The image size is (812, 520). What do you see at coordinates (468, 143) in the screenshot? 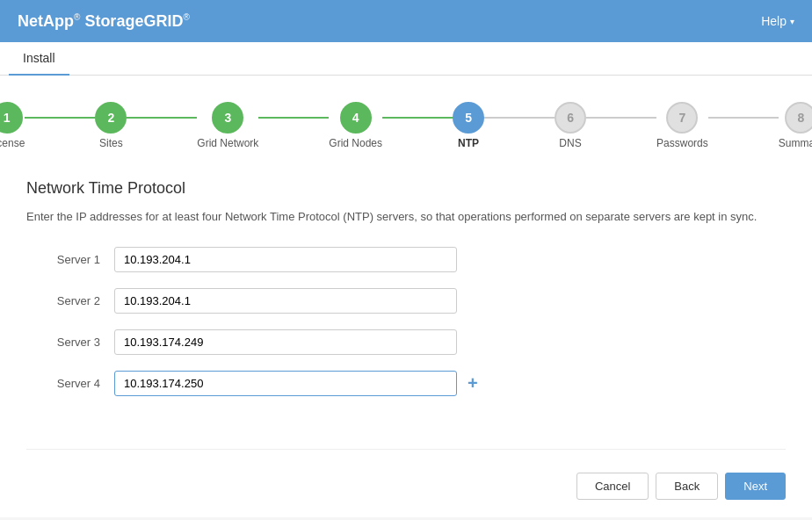
I see `step-label-5: NTP` at bounding box center [468, 143].